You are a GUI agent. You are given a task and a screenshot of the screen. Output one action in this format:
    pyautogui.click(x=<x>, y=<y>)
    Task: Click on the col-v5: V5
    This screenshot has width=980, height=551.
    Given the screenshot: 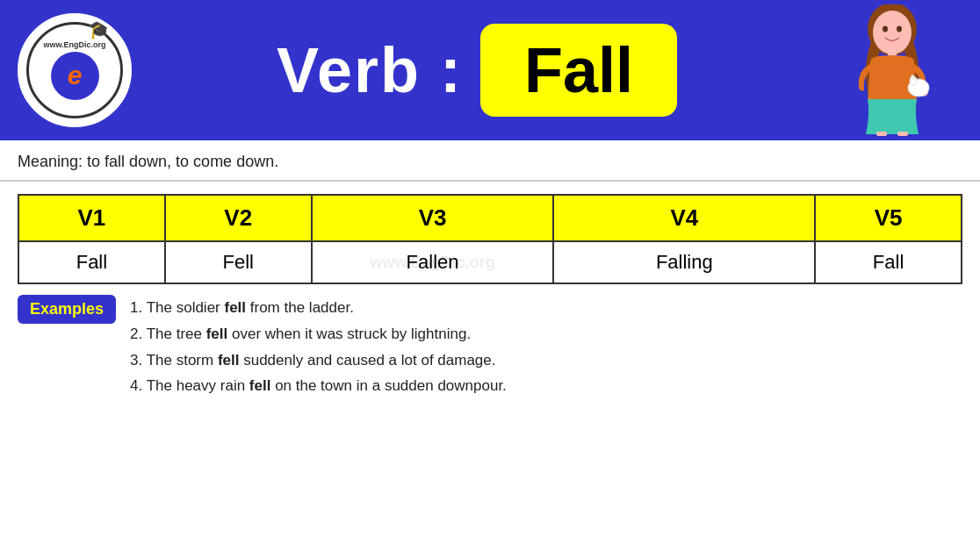 What is the action you would take?
    pyautogui.click(x=889, y=218)
    